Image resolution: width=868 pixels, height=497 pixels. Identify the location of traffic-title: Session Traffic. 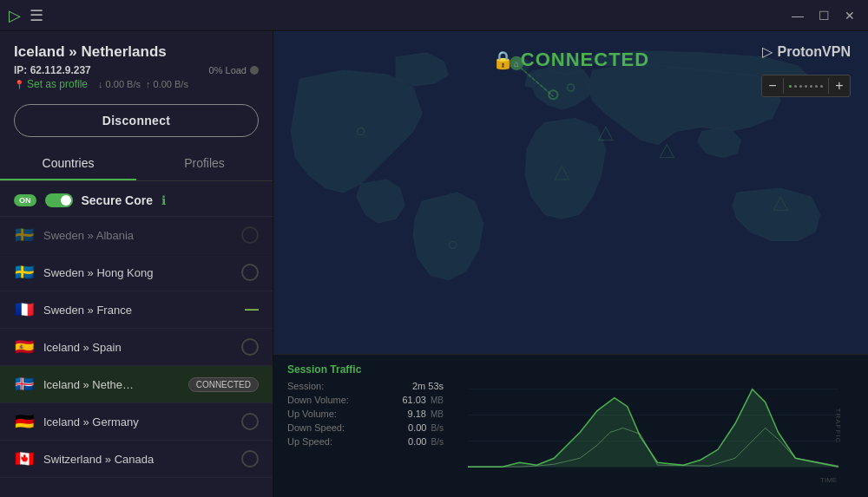
(365, 369).